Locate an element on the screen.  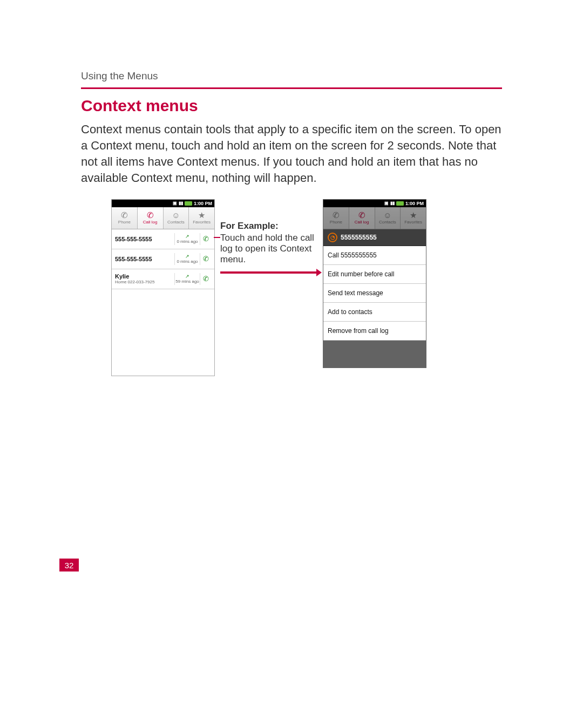
guide-line-icon is located at coordinates (217, 237).